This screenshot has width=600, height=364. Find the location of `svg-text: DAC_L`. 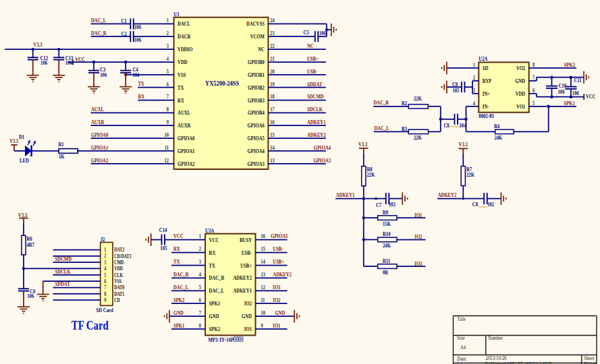

svg-text: DAC_L is located at coordinates (382, 129).